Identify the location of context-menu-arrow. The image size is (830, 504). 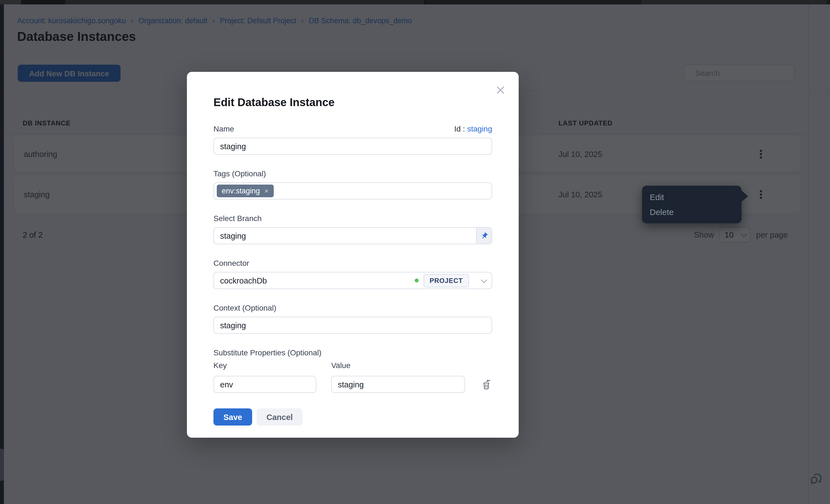
(744, 196).